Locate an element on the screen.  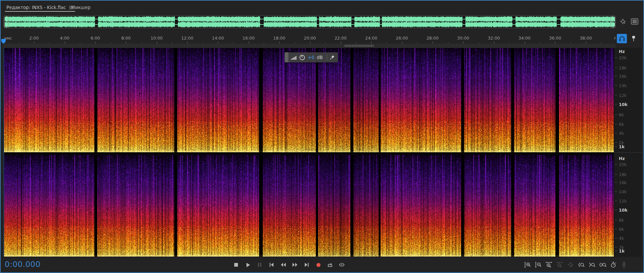
ruler-time-label: 6:00 is located at coordinates (95, 38).